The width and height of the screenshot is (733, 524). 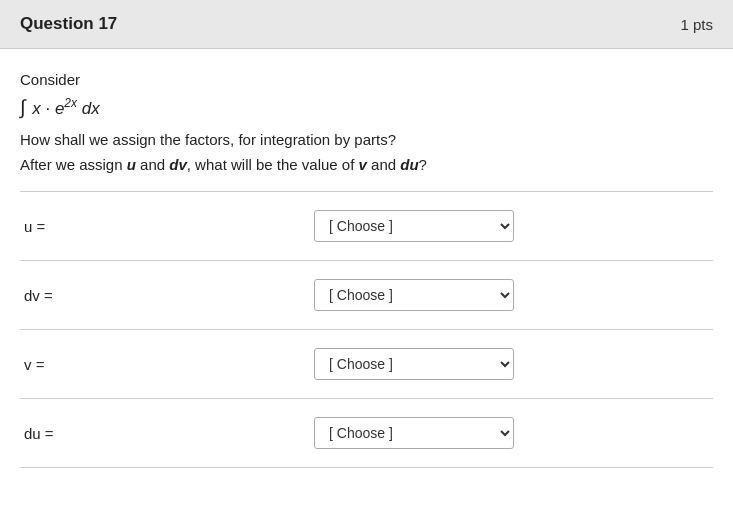 What do you see at coordinates (366, 364) in the screenshot?
I see `row-v: v = [ Choose ]` at bounding box center [366, 364].